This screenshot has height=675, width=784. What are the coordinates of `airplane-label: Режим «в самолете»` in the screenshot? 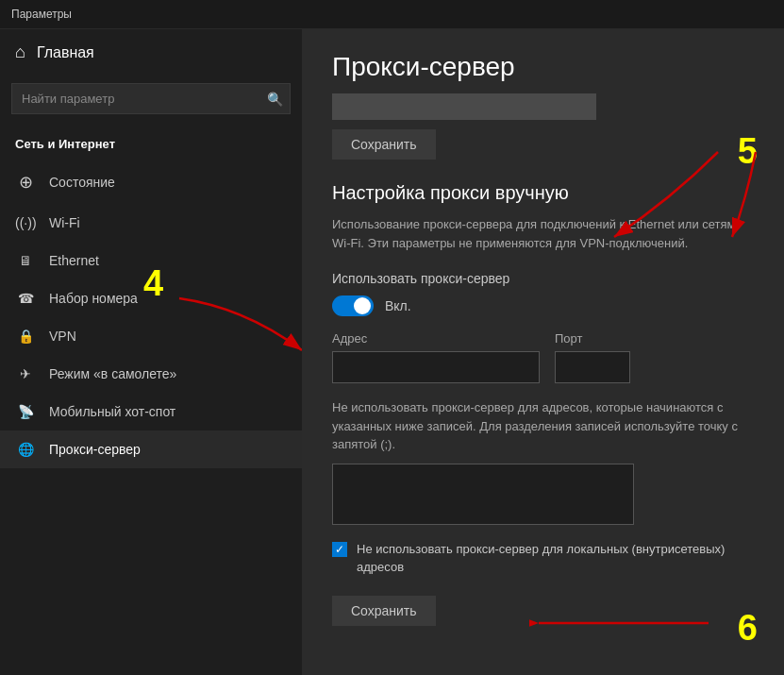 It's located at (113, 374).